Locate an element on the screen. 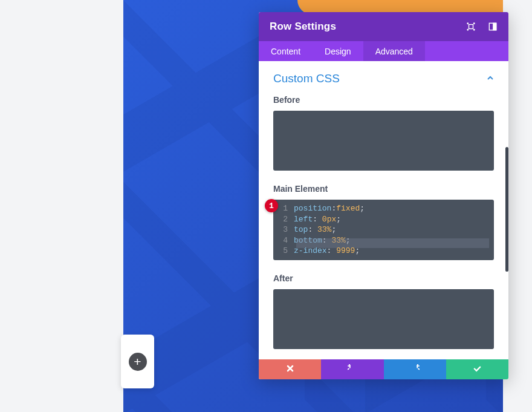 The image size is (532, 412). panel-header: Row Settings is located at coordinates (383, 27).